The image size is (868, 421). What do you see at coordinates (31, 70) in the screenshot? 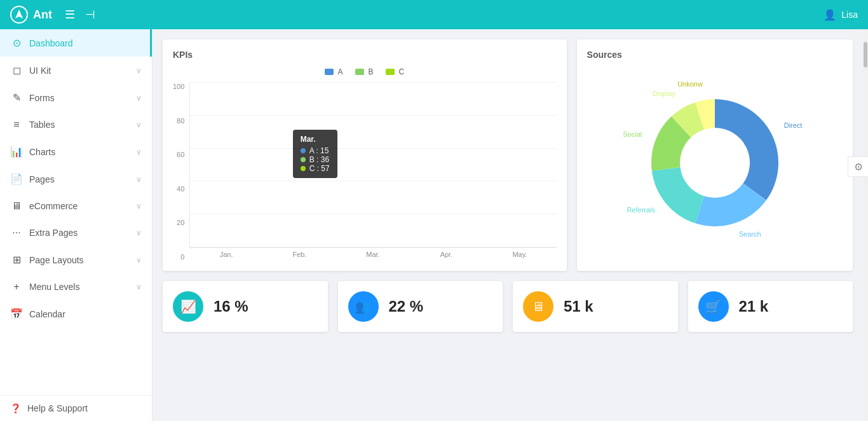
I see `sidebar-item-left: ◻ UI Kit` at bounding box center [31, 70].